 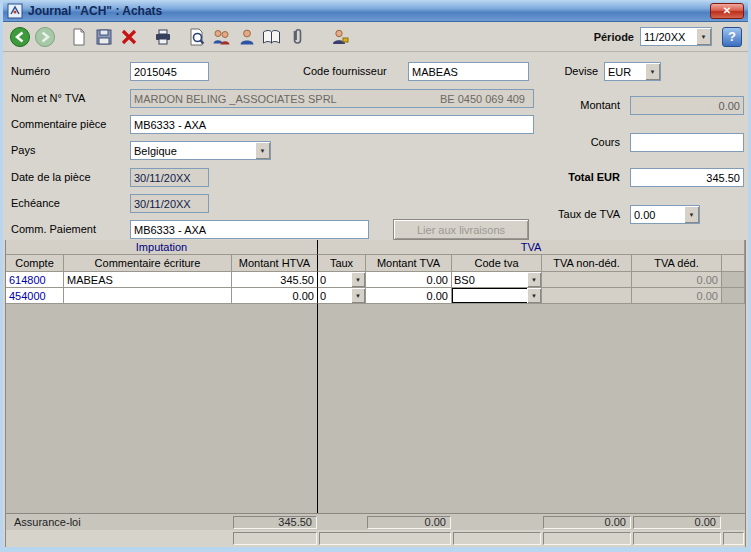 What do you see at coordinates (727, 11) in the screenshot?
I see `close-button: ✕` at bounding box center [727, 11].